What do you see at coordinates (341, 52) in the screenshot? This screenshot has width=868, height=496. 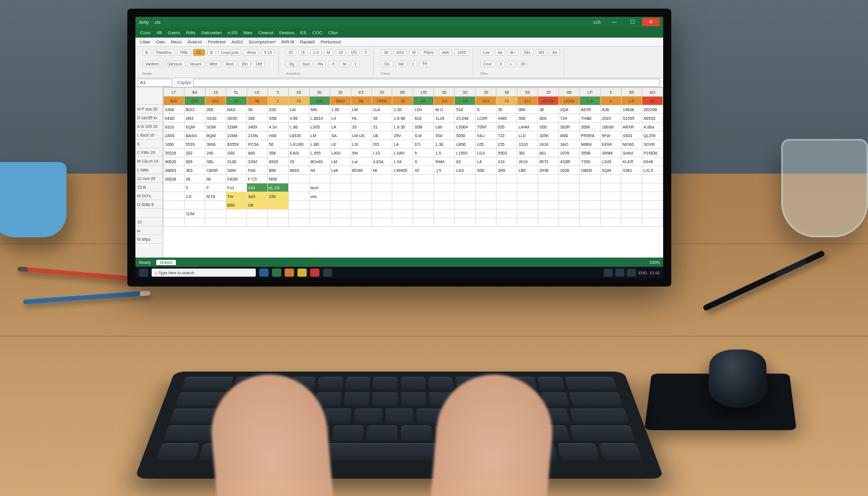 I see `ribbon-button: 19` at bounding box center [341, 52].